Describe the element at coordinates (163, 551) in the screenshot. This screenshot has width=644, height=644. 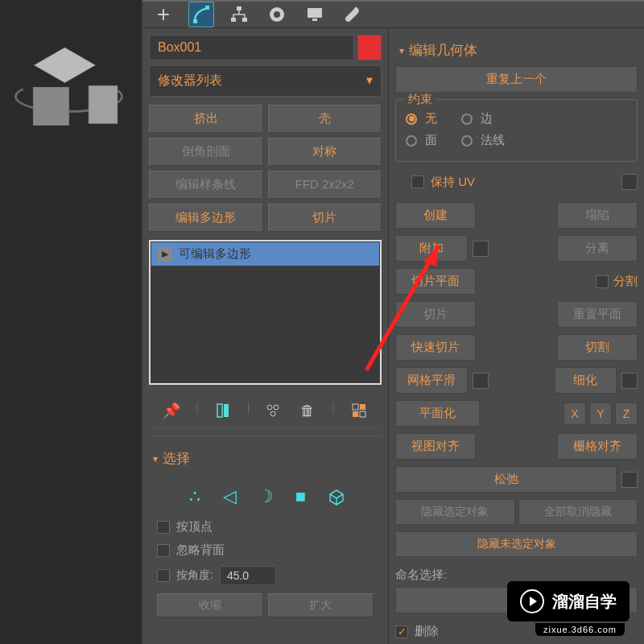
I see `ignore-backface-checkbox` at that location.